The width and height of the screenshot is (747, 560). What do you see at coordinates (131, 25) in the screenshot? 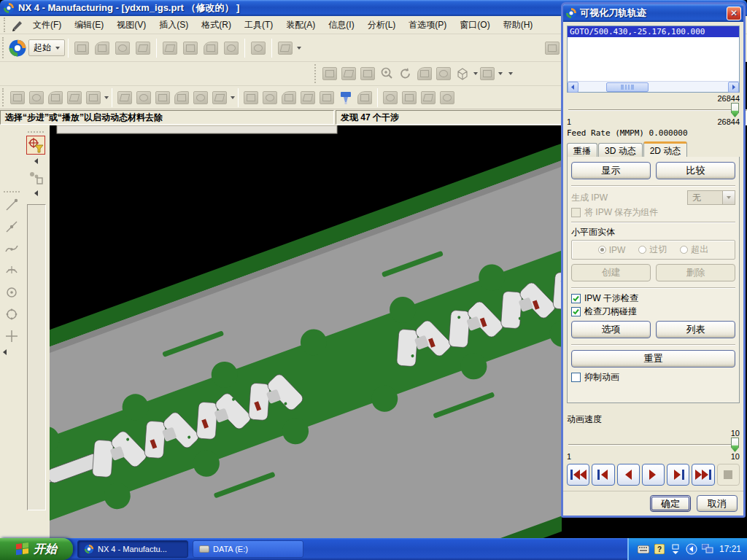
I see `menu-view: 视图(V)` at bounding box center [131, 25].